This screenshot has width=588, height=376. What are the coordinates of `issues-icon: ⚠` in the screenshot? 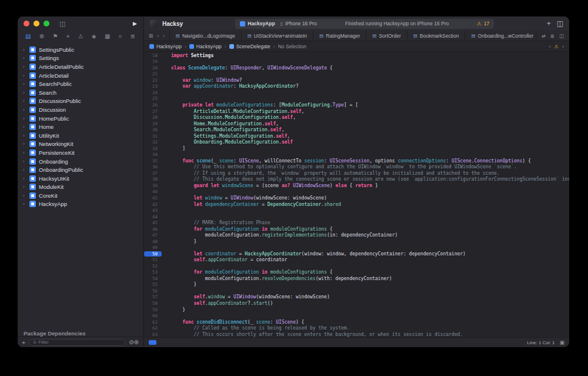 It's located at (81, 36).